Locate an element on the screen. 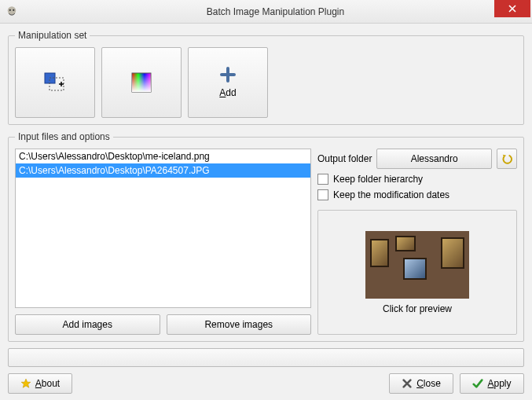 The height and width of the screenshot is (400, 532). output-folder-label: Output folder is located at coordinates (344, 159).